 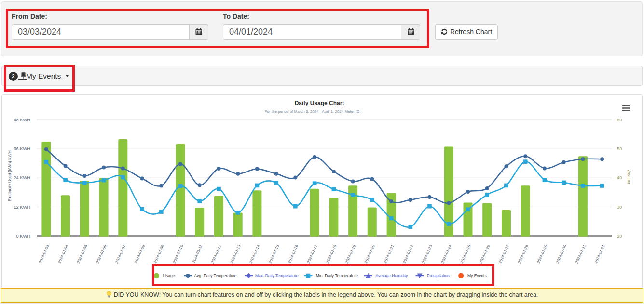 What do you see at coordinates (619, 120) in the screenshot?
I see `svg-text: 60` at bounding box center [619, 120].